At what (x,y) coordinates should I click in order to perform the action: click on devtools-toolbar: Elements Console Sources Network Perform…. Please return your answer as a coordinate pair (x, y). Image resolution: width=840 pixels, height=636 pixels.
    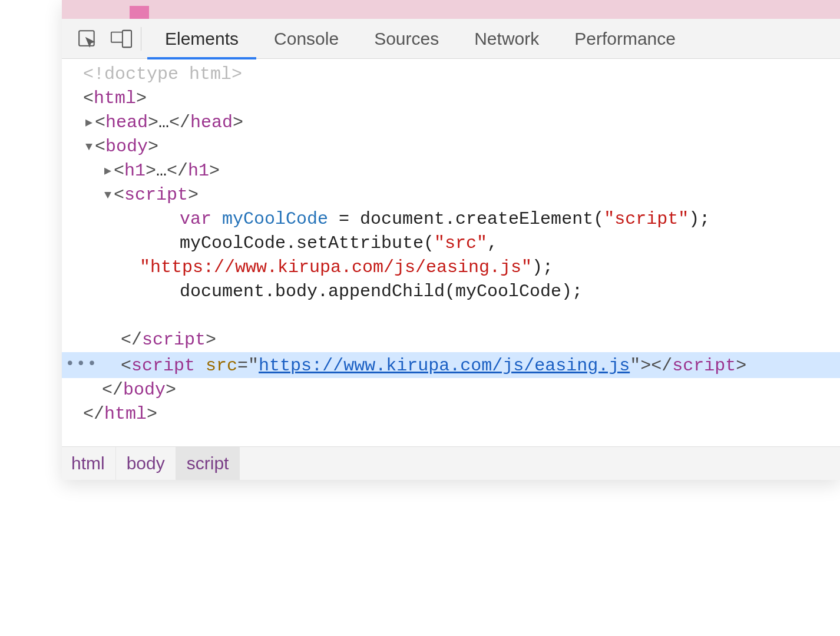
    Looking at the image, I should click on (451, 39).